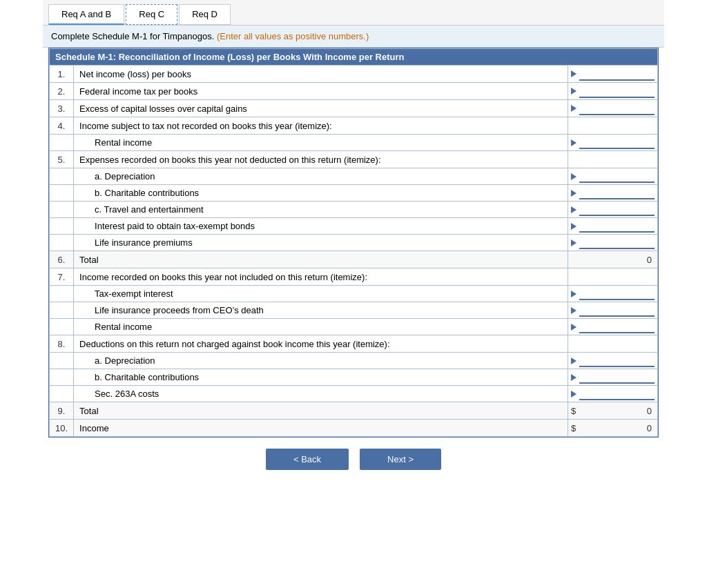  Describe the element at coordinates (321, 294) in the screenshot. I see `row-label-13: Tax-exempt interest` at that location.